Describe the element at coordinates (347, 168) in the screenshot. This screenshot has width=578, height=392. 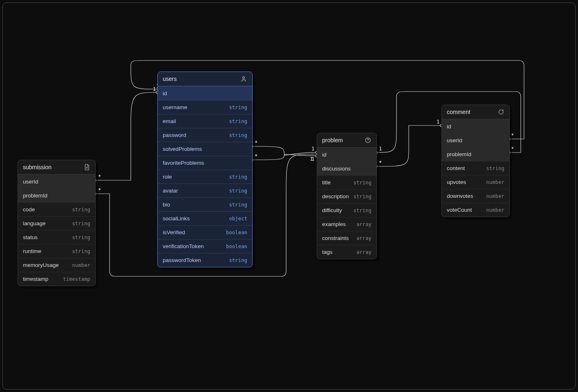
I see `field-row: discussions` at that location.